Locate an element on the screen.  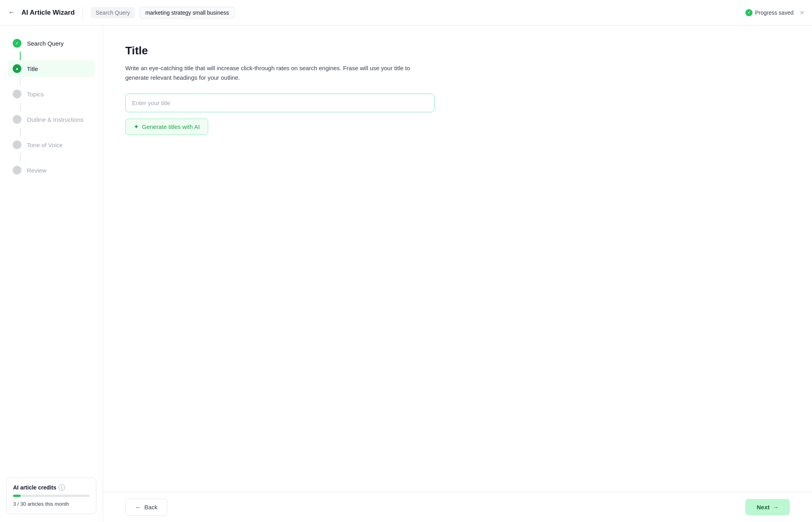
content-description: Write an eye-catching title that will in… is located at coordinates (280, 73).